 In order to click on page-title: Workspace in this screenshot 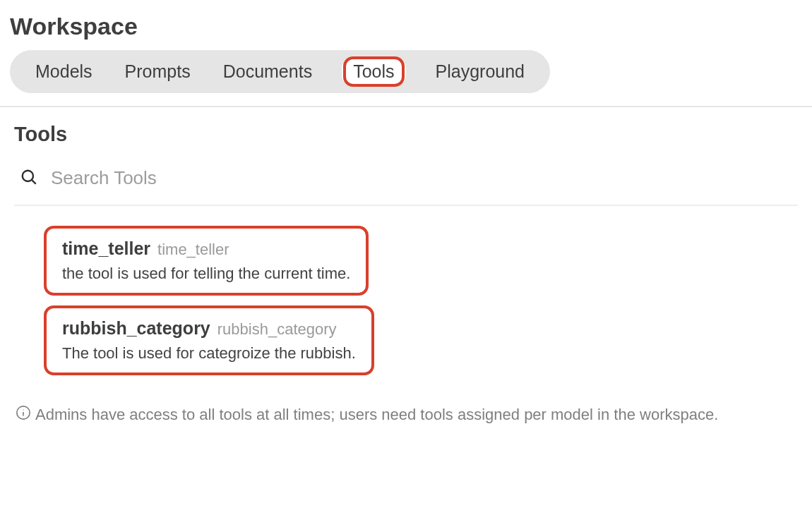, I will do `click(406, 25)`.